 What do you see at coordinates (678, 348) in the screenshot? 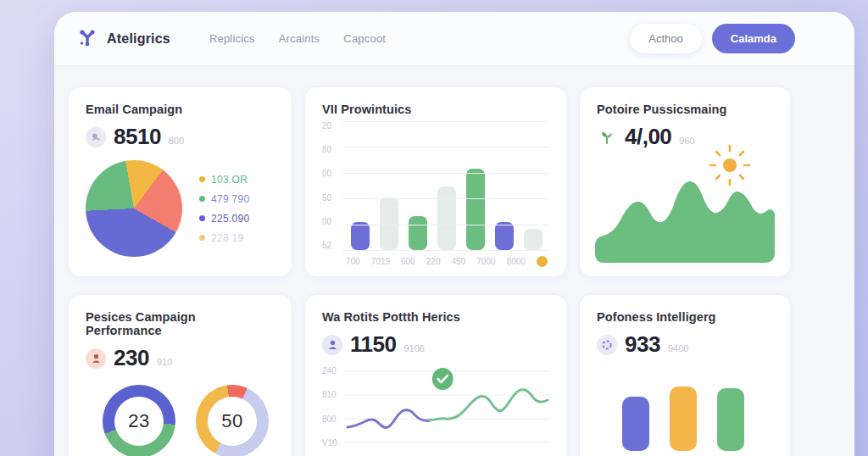
I see `stat-suffix: 9400` at bounding box center [678, 348].